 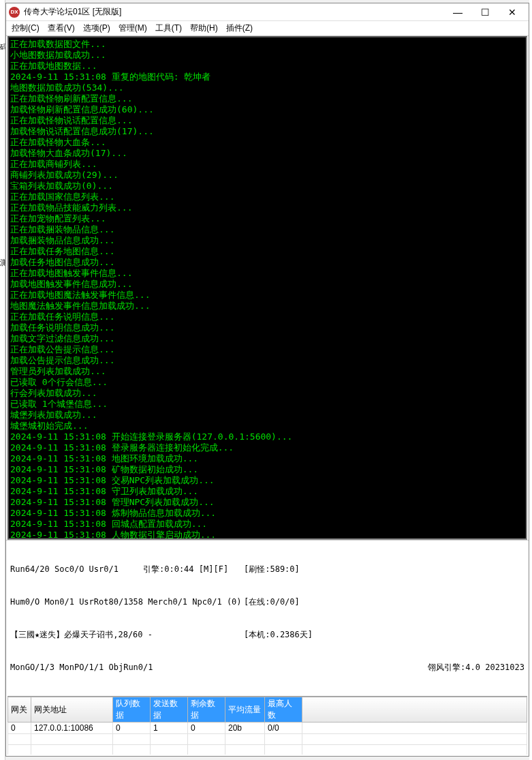 I want to click on log-line: 已读取 0个行会信息..., so click(x=267, y=382).